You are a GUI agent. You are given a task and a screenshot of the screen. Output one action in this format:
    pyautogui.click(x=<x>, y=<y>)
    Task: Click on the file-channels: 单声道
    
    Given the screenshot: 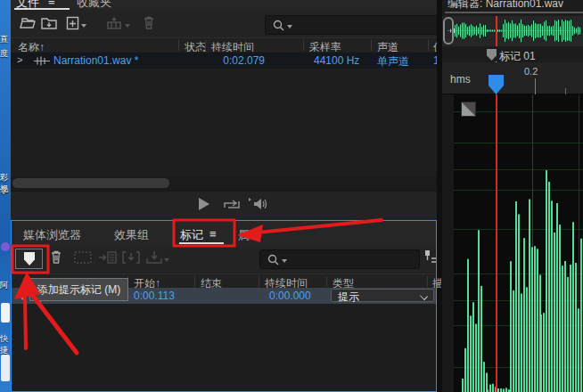 What is the action you would take?
    pyautogui.click(x=393, y=62)
    